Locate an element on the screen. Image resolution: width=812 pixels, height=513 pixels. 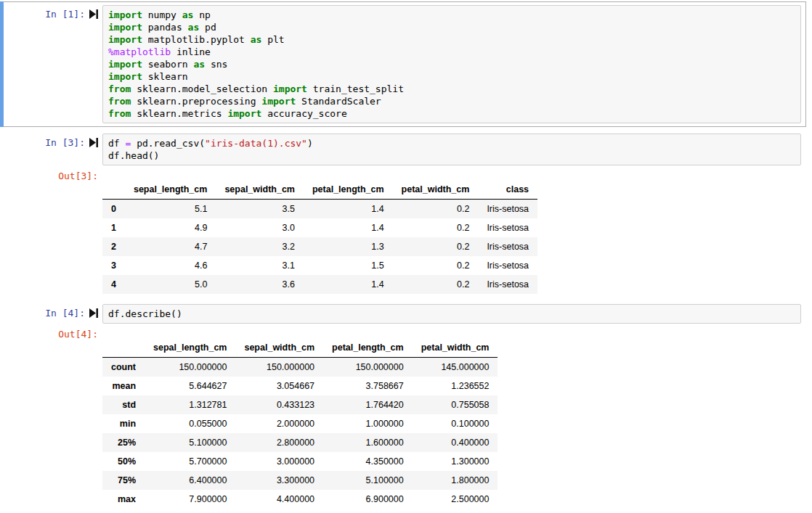
code-block: df.describe() is located at coordinates (452, 313).